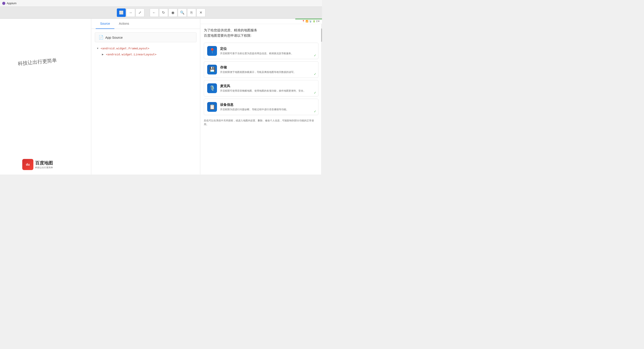 This screenshot has width=644, height=349. What do you see at coordinates (268, 53) in the screenshot?
I see `location-desc: 开启权限可基于当前位置为您提供周边信息、精准路况及导航服务。` at bounding box center [268, 53].